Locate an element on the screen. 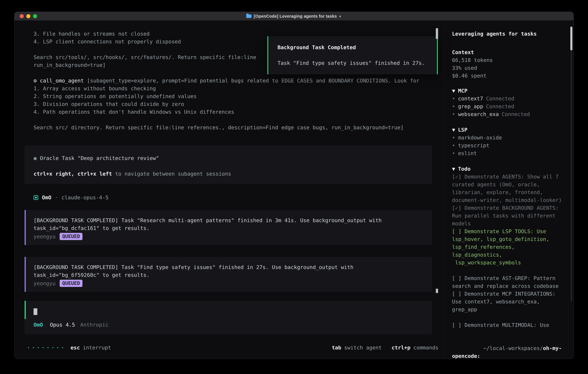  oracle-task-panel: ◉Oracle Task "Deep architecture review" … is located at coordinates (228, 165).